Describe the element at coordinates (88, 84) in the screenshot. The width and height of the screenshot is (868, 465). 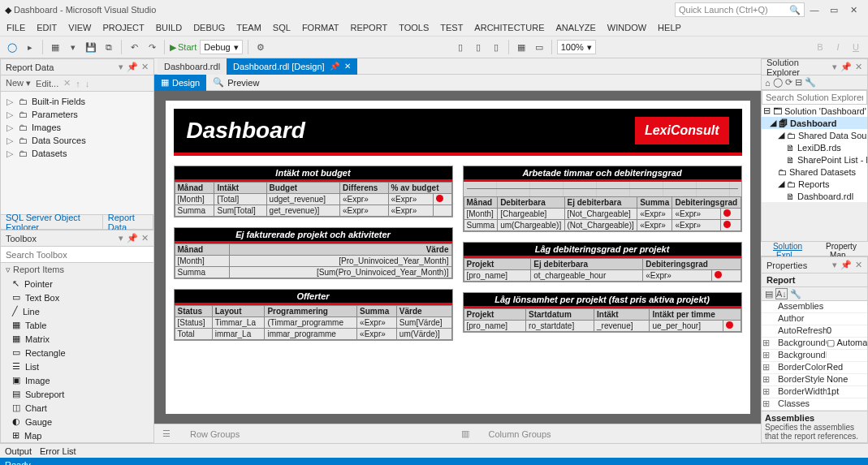
I see `down-icon: ↓` at that location.